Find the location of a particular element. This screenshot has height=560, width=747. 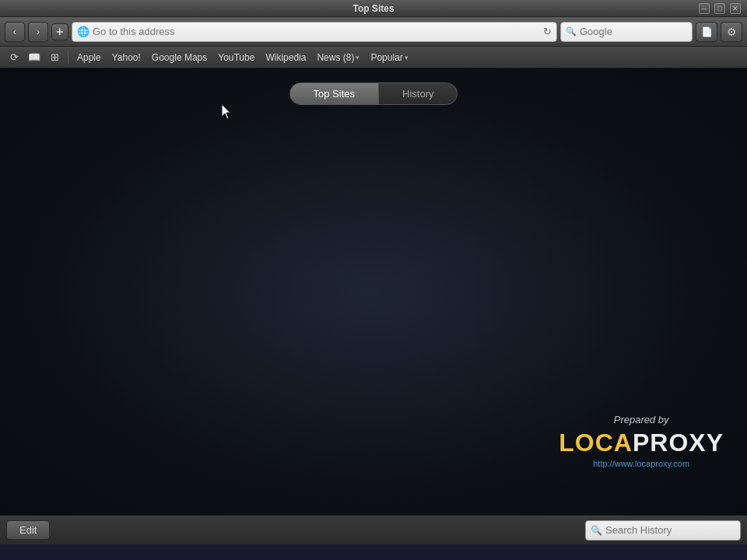

bookmark-youtube: YouTube is located at coordinates (237, 58).